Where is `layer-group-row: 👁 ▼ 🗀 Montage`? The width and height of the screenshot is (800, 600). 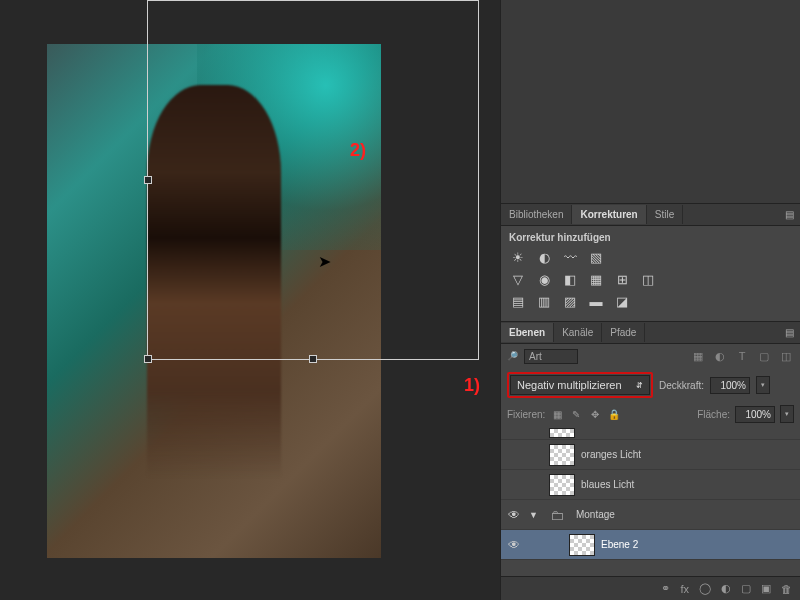 layer-group-row: 👁 ▼ 🗀 Montage is located at coordinates (650, 515).